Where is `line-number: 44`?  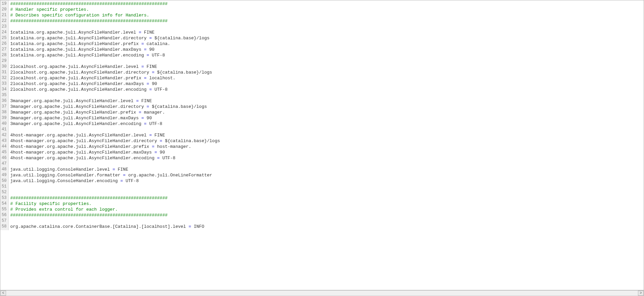
line-number: 44 is located at coordinates (4, 146).